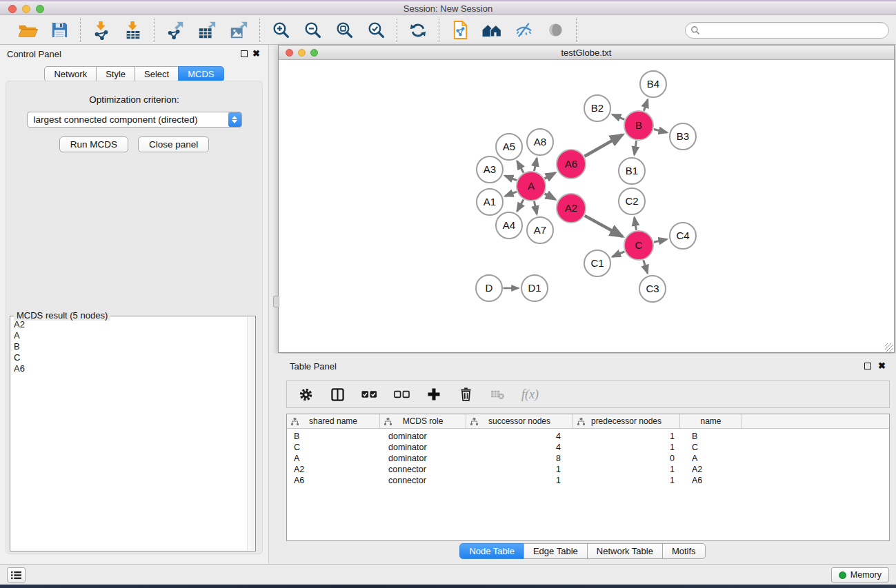  I want to click on open-session-file-button, so click(460, 30).